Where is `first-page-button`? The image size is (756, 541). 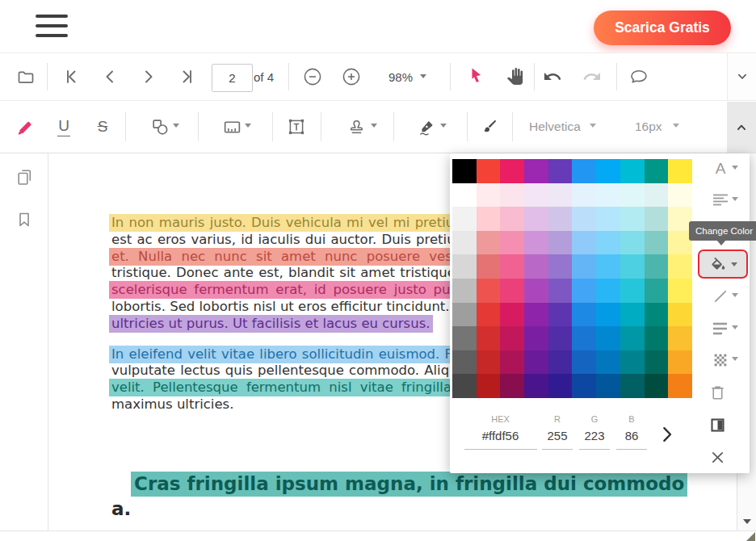
first-page-button is located at coordinates (71, 77).